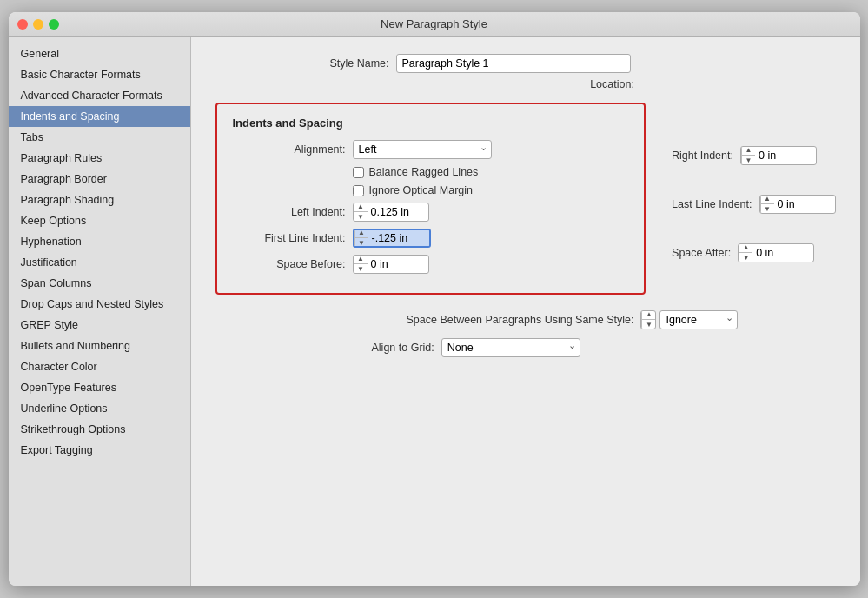 The height and width of the screenshot is (598, 868). I want to click on space-between-up: ▲, so click(648, 315).